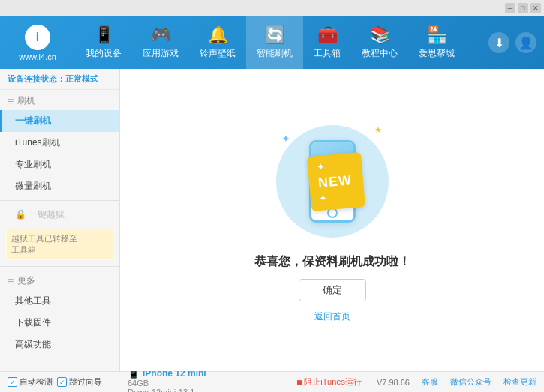  Describe the element at coordinates (335, 181) in the screenshot. I see `new-badge: ✦ NEW ✦` at that location.